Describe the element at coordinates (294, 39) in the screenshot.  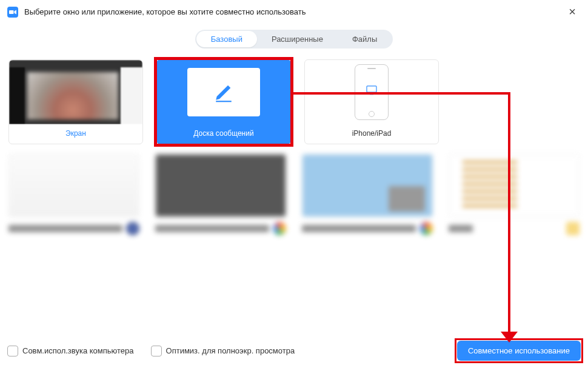
I see `tab-bar: Базовый Расширенные Файлы` at that location.